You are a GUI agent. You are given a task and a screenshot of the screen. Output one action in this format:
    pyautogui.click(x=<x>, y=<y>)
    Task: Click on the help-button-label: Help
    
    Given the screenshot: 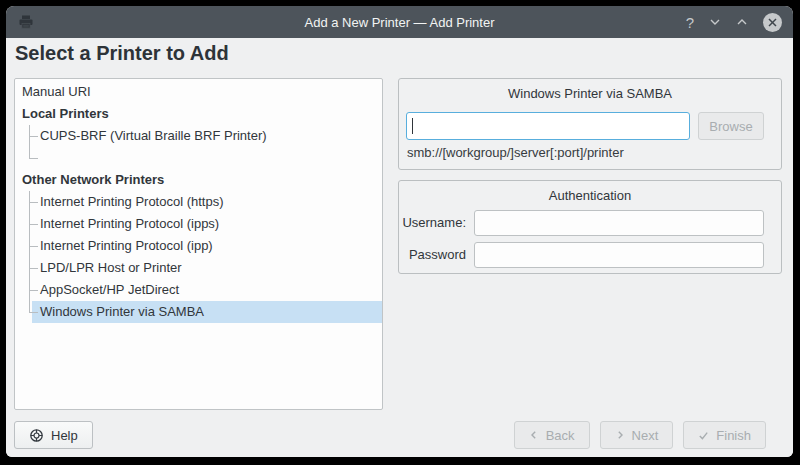 What is the action you would take?
    pyautogui.click(x=64, y=436)
    